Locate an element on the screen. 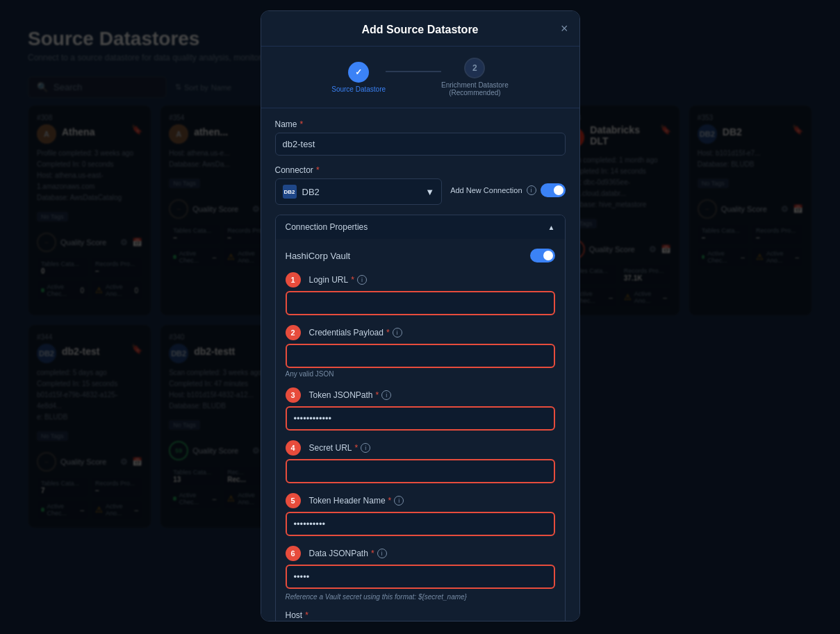 The width and height of the screenshot is (840, 634). step-2-label: Enrichment Datastore(Recommended) is located at coordinates (475, 89).